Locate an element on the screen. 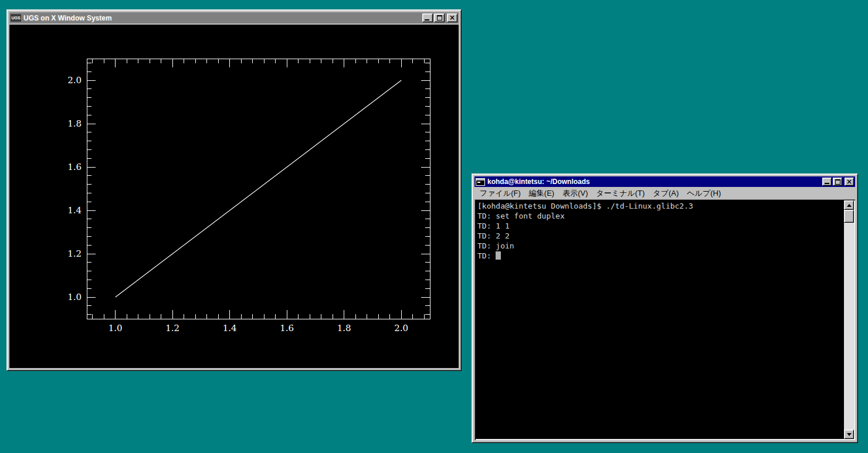 This screenshot has height=453, width=868. ugs-titlebar: UGS UGS on X Window System × is located at coordinates (234, 18).